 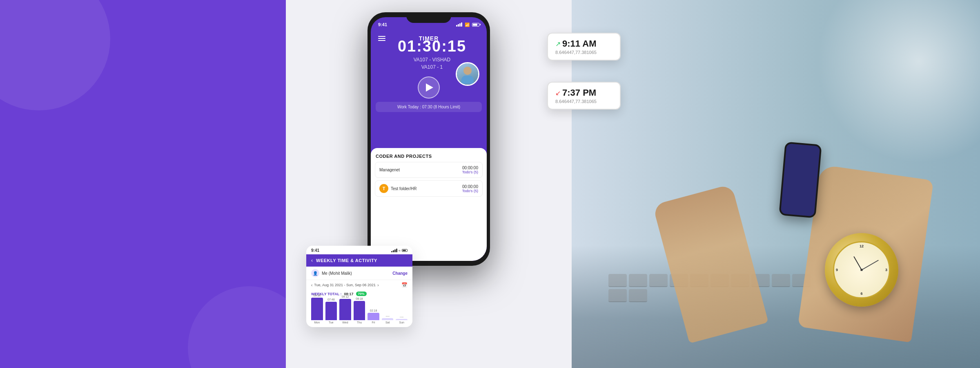 What do you see at coordinates (429, 139) in the screenshot?
I see `phone-screen: 9:41 📶` at bounding box center [429, 139].